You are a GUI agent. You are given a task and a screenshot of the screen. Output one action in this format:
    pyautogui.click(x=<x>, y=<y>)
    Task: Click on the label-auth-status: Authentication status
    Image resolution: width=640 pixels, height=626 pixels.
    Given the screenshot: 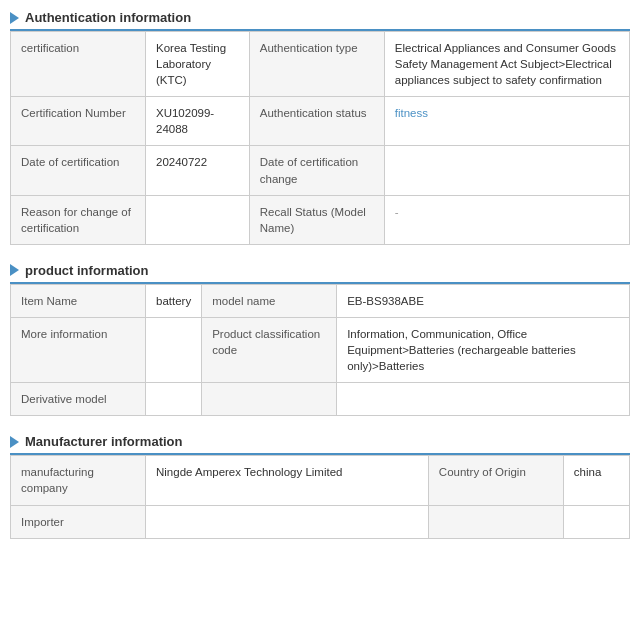 What is the action you would take?
    pyautogui.click(x=316, y=122)
    